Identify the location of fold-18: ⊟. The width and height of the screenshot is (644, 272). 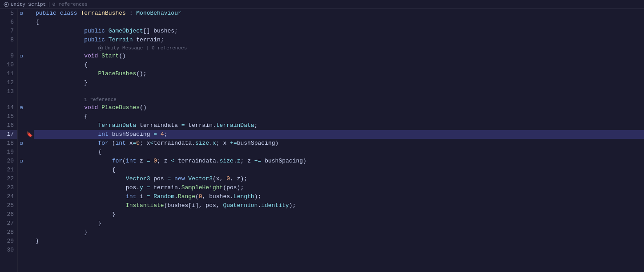
(21, 143).